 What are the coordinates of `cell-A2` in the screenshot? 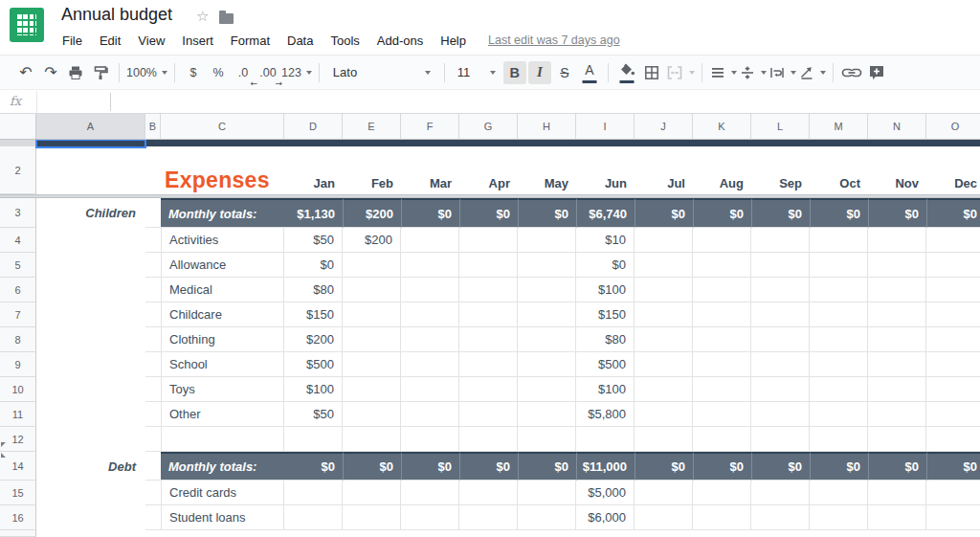 It's located at (91, 170).